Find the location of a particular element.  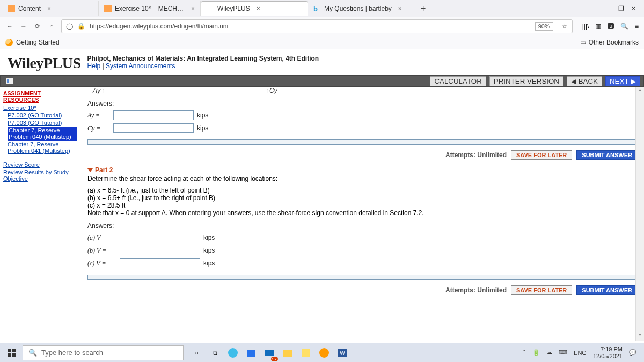

label-ay: Ay ↑ is located at coordinates (99, 91).